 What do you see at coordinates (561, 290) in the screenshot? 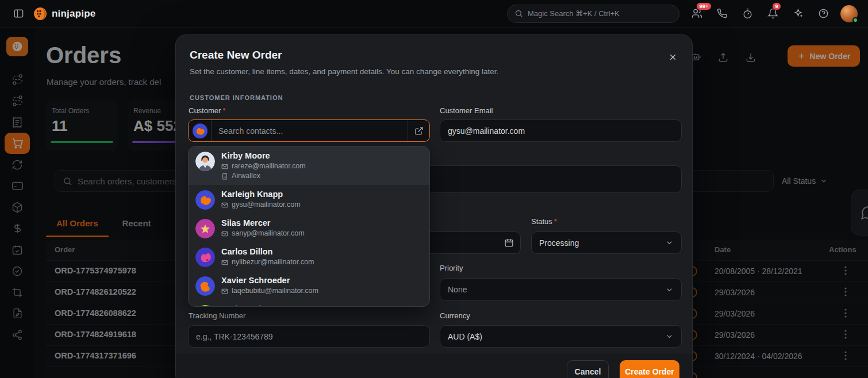
I see `priority-select: None` at bounding box center [561, 290].